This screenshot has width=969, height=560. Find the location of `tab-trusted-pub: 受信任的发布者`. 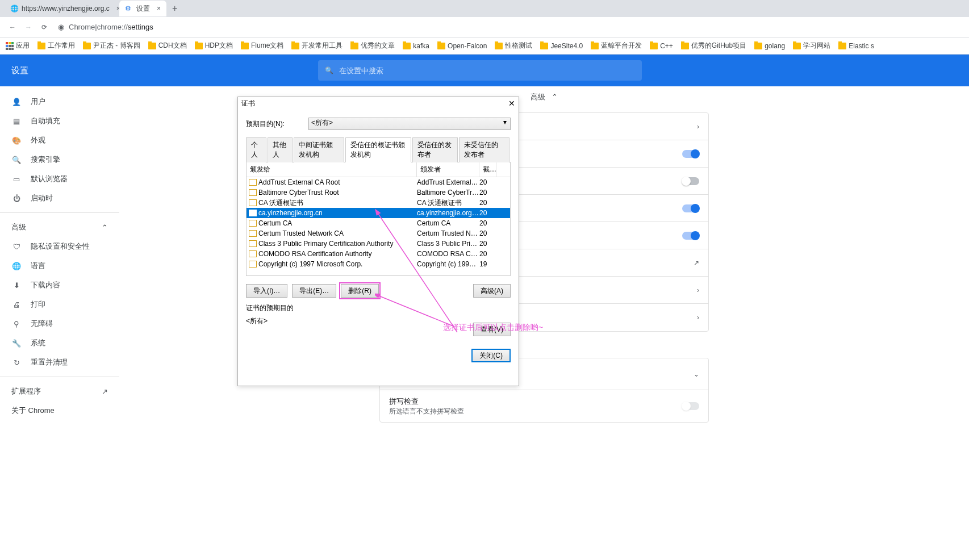

tab-trusted-pub: 受信任的发布者 is located at coordinates (435, 150).